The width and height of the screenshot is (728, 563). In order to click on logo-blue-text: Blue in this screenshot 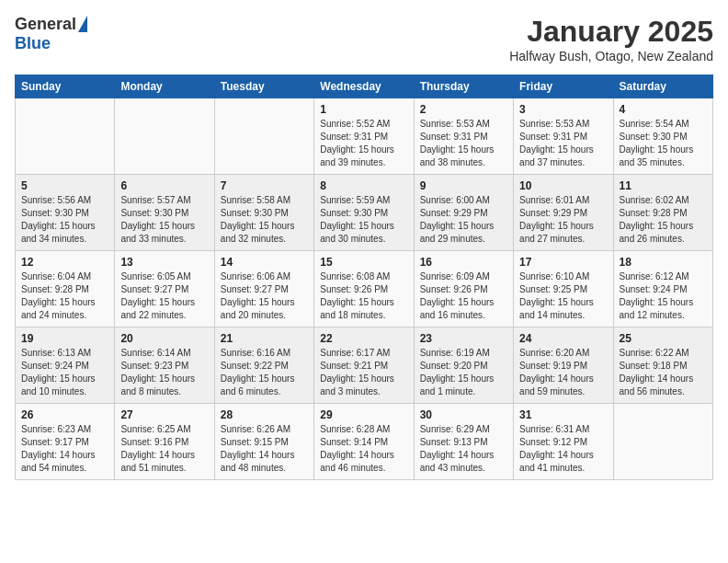, I will do `click(33, 44)`.